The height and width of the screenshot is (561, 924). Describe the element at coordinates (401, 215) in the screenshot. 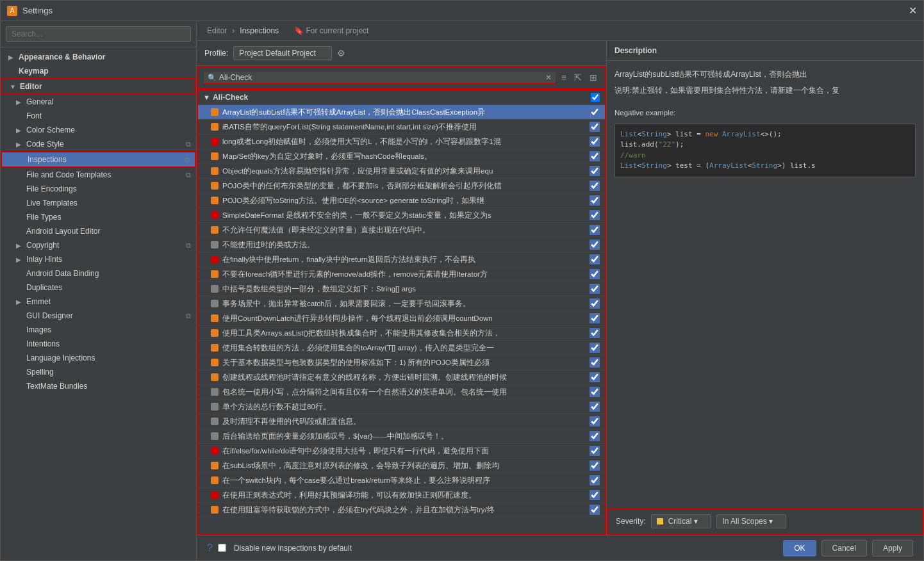

I see `inspection-item: SimpleDateFormat 是线程不安全的类，一般不要定义为static变…` at that location.